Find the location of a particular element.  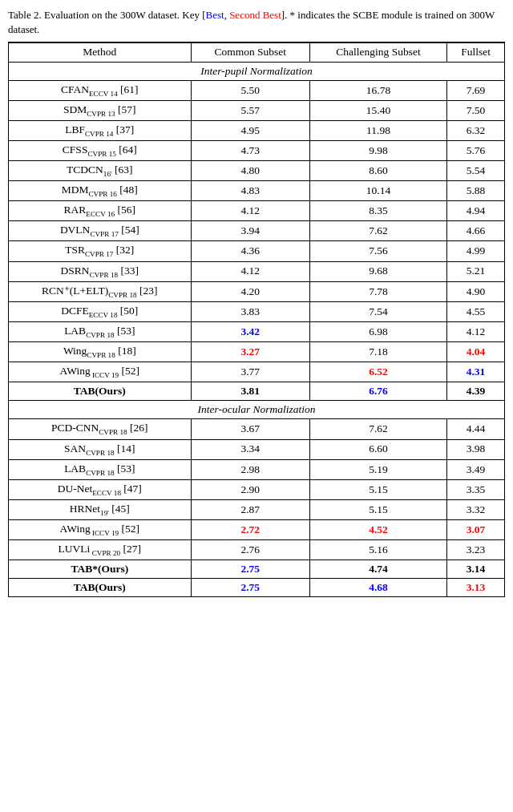

table-row: LBFCVPR 14 [37]4.9511.986.32 is located at coordinates (256, 130).